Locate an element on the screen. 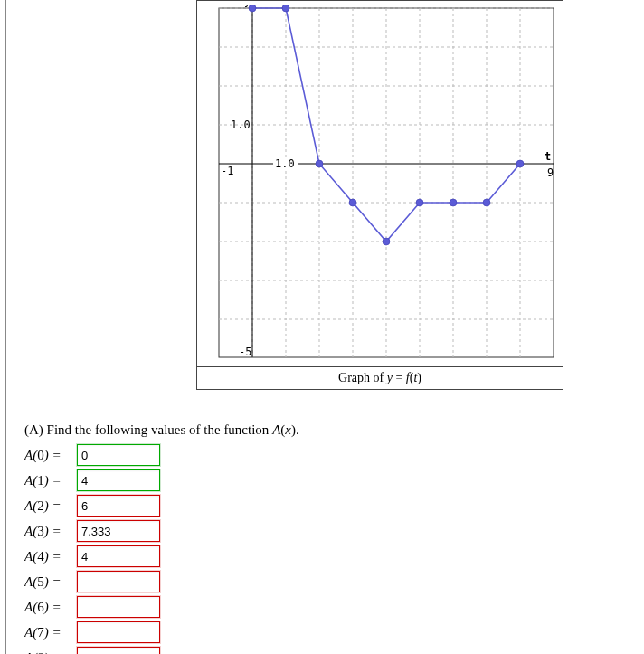  y-tick-1: 1.0 is located at coordinates (241, 125).